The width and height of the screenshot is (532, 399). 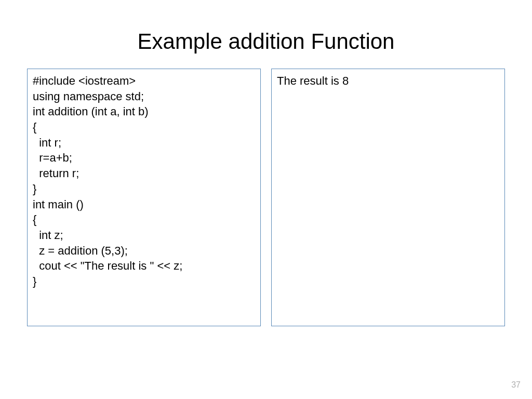 What do you see at coordinates (144, 251) in the screenshot?
I see `code-line: z = addition (5,3);` at bounding box center [144, 251].